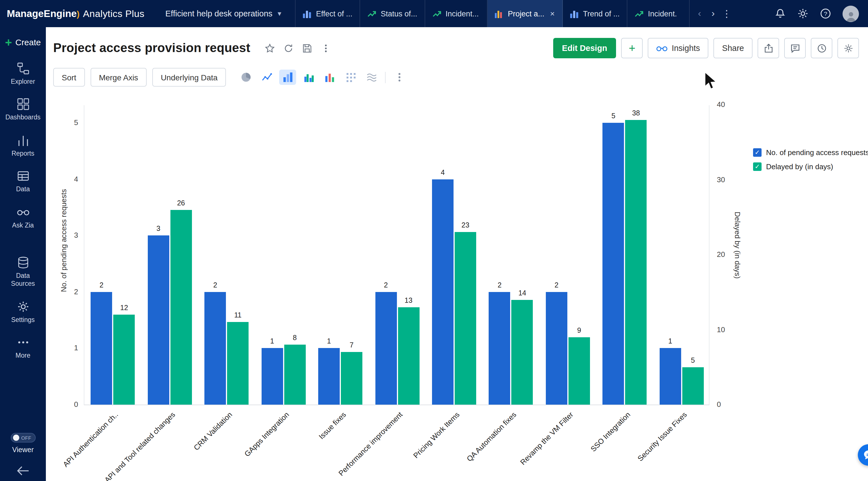 This screenshot has width=868, height=481. What do you see at coordinates (23, 146) in the screenshot?
I see `sidebar-item-reports: Reports` at bounding box center [23, 146].